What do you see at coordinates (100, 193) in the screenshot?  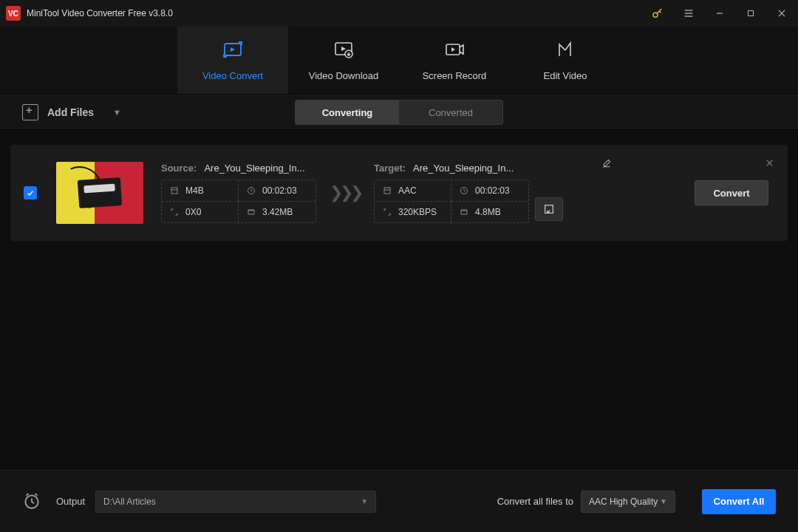 I see `item-thumbnail` at bounding box center [100, 193].